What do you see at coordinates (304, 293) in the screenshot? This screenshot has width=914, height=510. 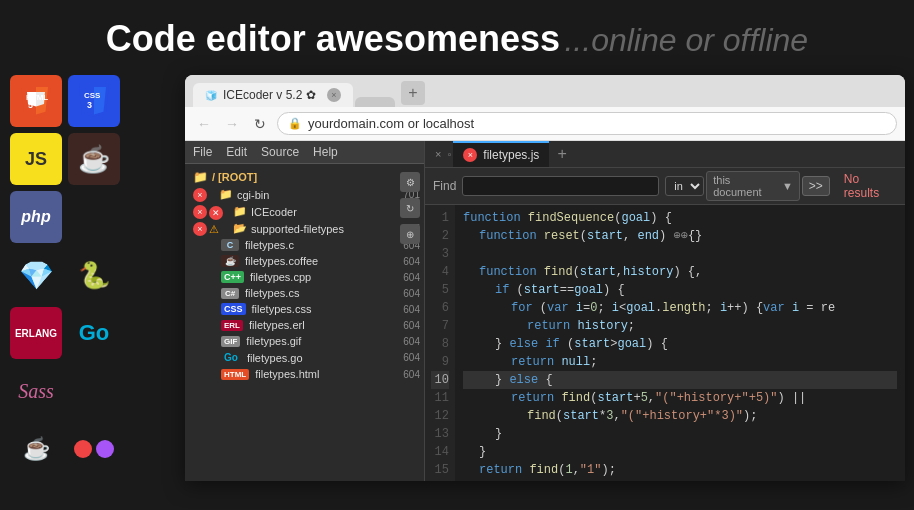 I see `list-item: C# filetypes.cs 604` at bounding box center [304, 293].